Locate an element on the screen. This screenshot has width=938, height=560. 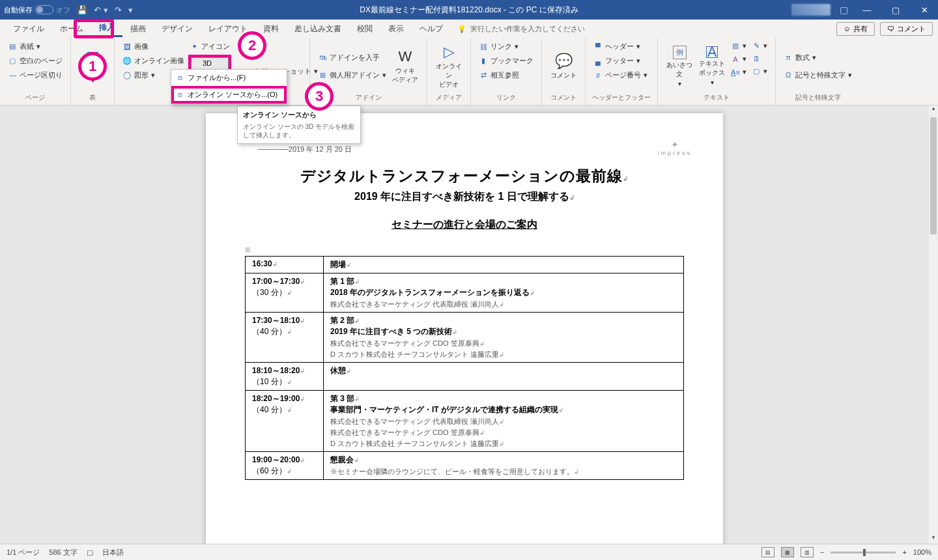
link-button: ⛓リンク ▾ is located at coordinates (506, 47).